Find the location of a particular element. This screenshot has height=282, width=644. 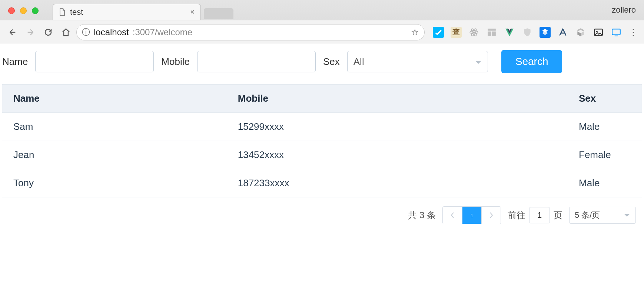

mobile-label: Mobile is located at coordinates (176, 62).